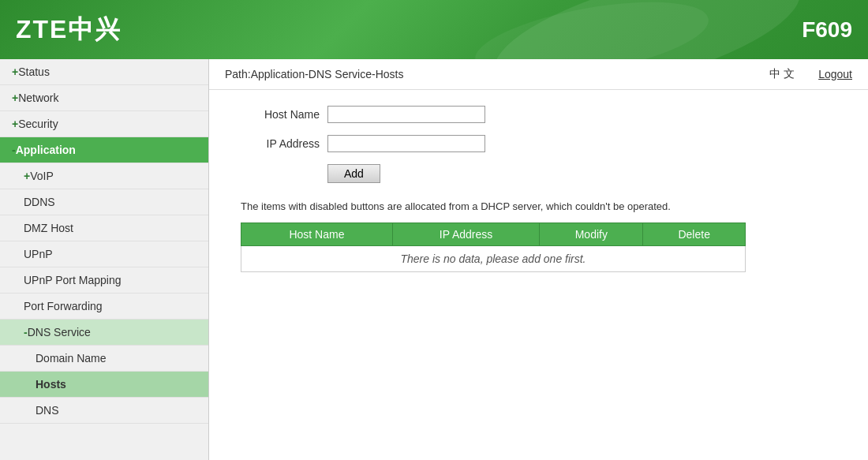 The width and height of the screenshot is (868, 460). I want to click on sidebar-item-upnp-portmapping: UPnP Port Mapping, so click(104, 281).